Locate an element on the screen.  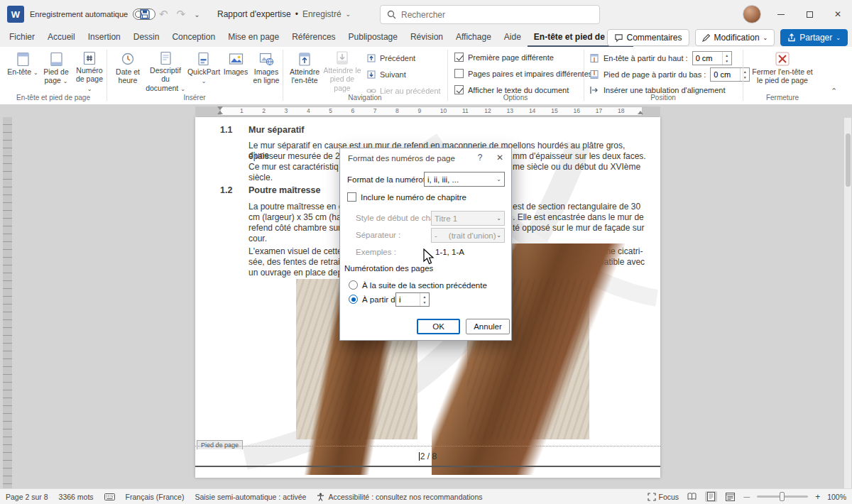
tab-dessin: Dessin is located at coordinates (146, 38).